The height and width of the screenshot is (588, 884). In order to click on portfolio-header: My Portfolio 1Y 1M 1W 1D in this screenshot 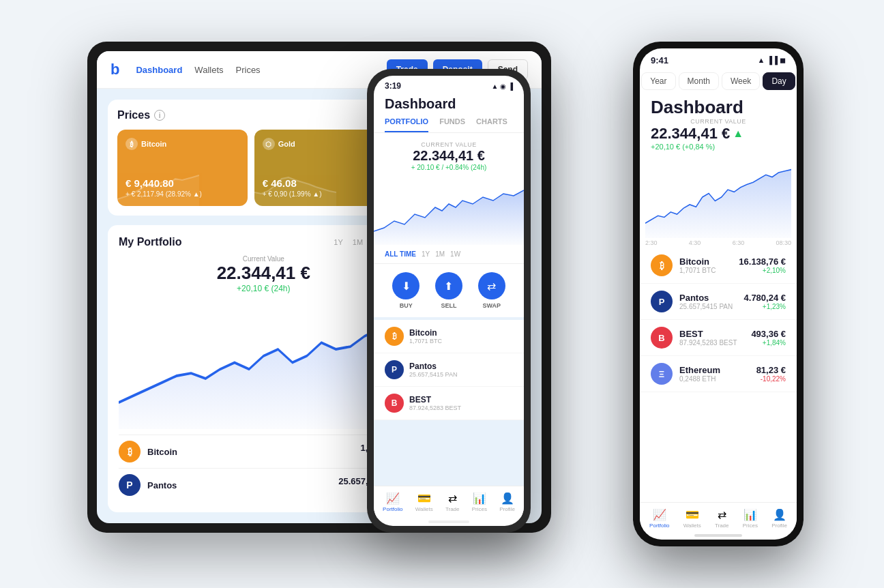, I will do `click(263, 242)`.